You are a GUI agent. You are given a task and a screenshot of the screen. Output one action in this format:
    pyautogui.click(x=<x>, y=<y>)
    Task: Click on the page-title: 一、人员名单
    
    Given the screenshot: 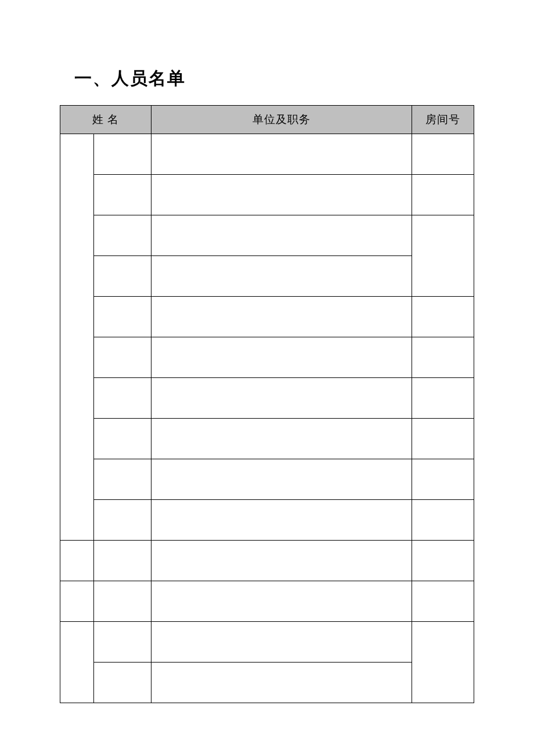 What is the action you would take?
    pyautogui.click(x=130, y=79)
    